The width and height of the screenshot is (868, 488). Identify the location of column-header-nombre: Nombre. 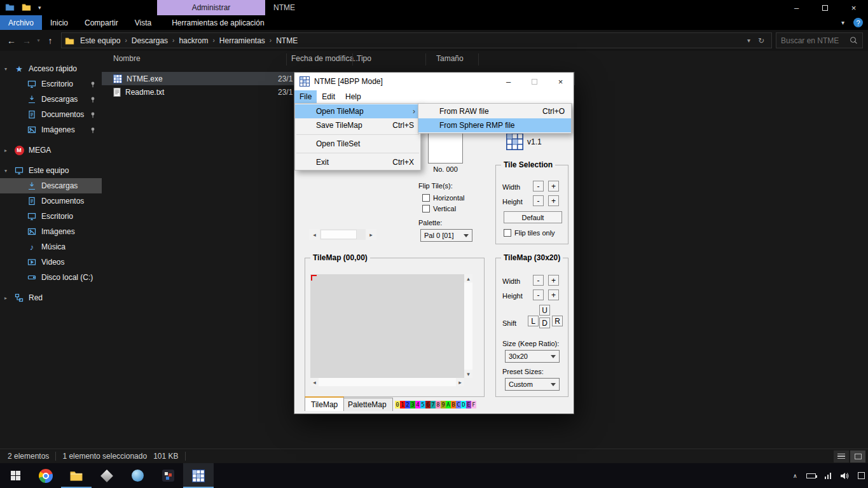
(127, 59).